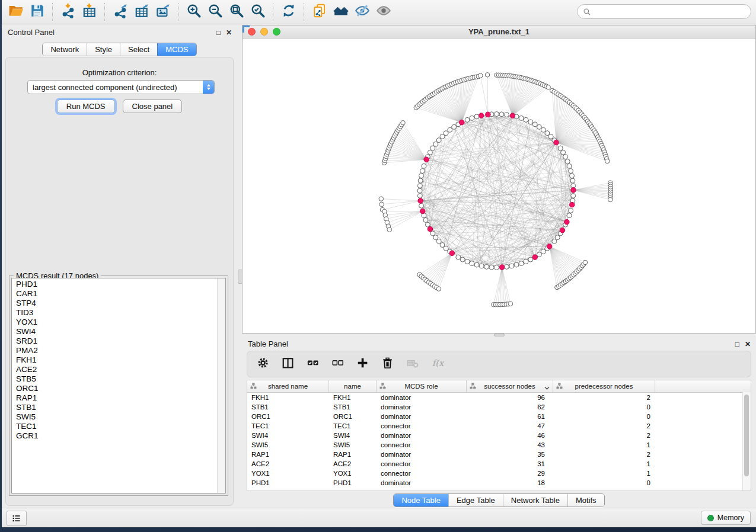 Image resolution: width=756 pixels, height=532 pixels. What do you see at coordinates (114, 398) in the screenshot?
I see `mcds-result-item: RAP1` at bounding box center [114, 398].